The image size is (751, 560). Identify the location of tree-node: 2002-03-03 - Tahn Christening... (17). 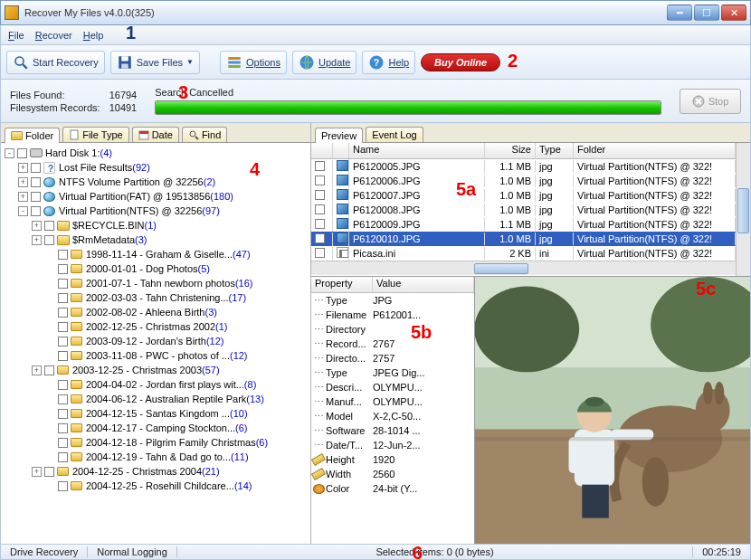
(156, 298).